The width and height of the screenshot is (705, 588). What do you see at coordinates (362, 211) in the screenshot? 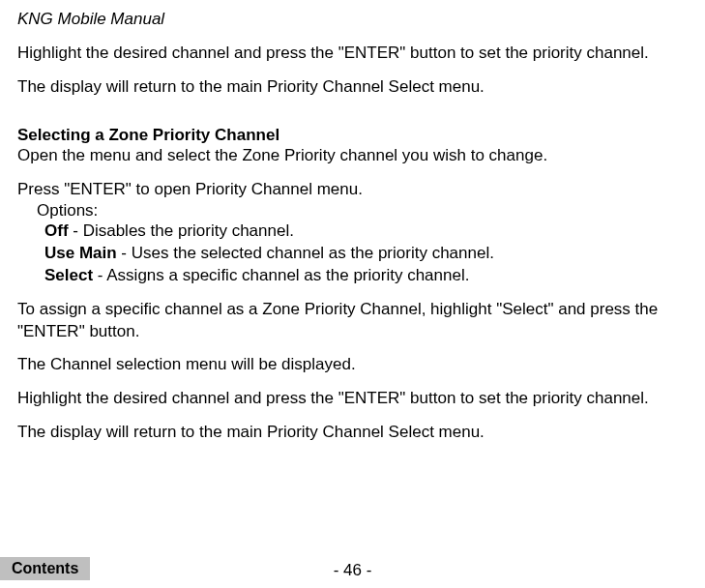
I see `options-label: Options:` at bounding box center [362, 211].